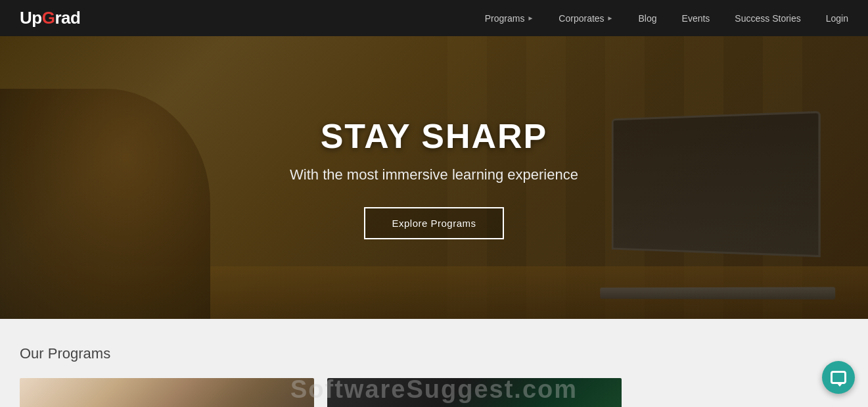  Describe the element at coordinates (474, 393) in the screenshot. I see `program-card-tech` at that location.